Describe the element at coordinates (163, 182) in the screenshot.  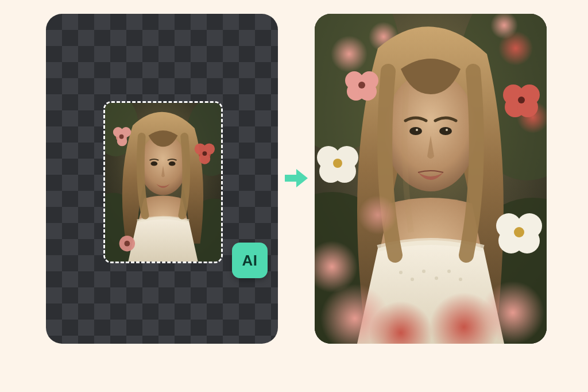
I see `source-image` at that location.